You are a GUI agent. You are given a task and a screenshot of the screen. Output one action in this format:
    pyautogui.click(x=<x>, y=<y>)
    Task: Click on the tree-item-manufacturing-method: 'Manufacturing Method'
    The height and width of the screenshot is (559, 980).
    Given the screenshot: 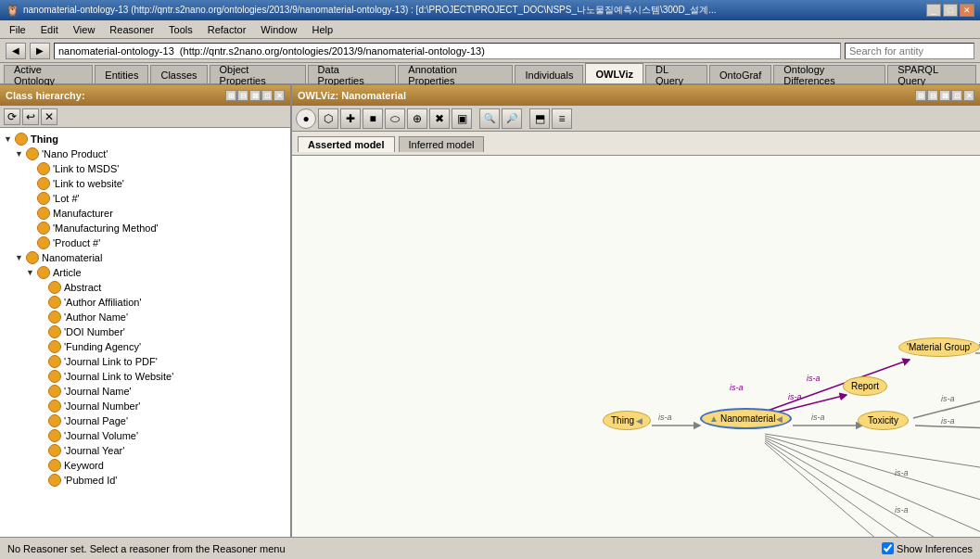 What is the action you would take?
    pyautogui.click(x=156, y=228)
    